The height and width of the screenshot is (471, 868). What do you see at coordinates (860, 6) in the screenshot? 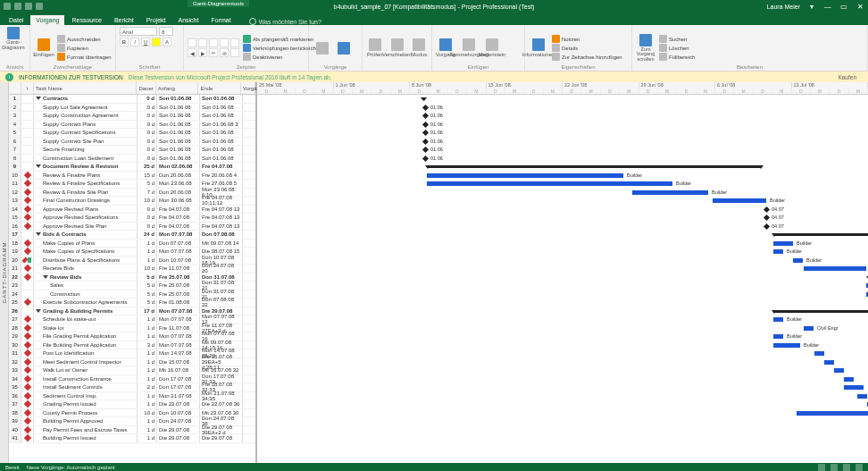
I see `close-button: ✕` at bounding box center [860, 6].